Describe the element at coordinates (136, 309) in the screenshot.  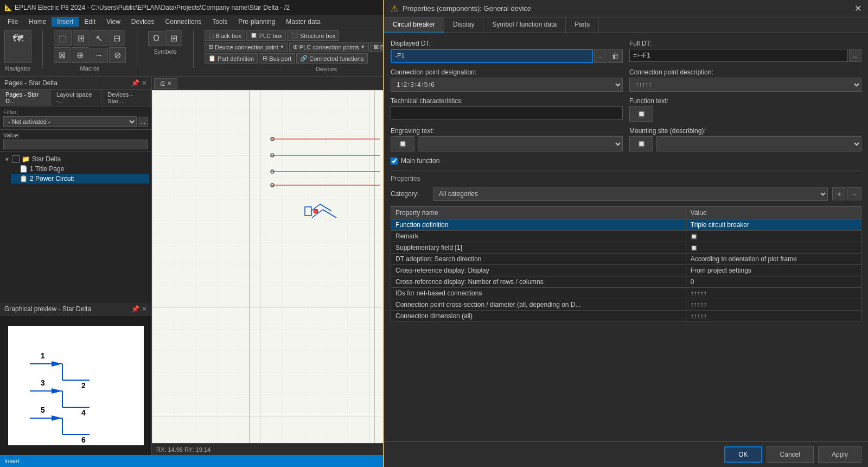
I see `preview-pin-icon: 📌` at that location.